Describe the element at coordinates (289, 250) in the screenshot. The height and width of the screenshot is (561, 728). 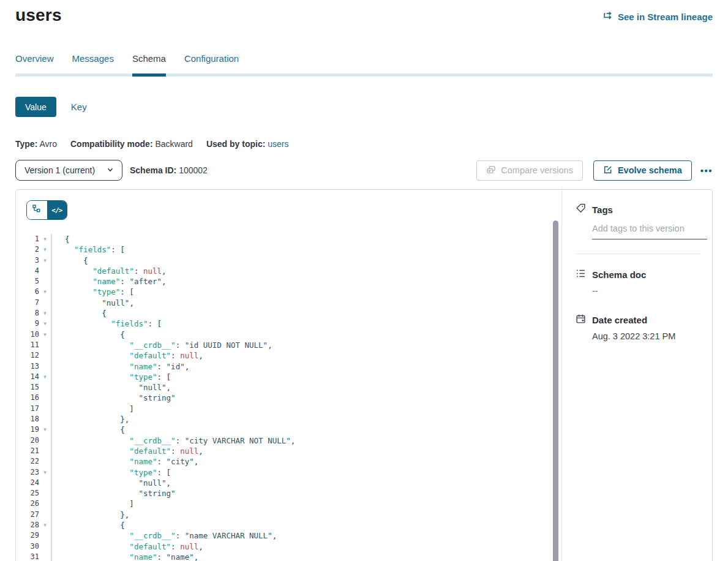
I see `code-line: 2▼ "fields": [` at that location.